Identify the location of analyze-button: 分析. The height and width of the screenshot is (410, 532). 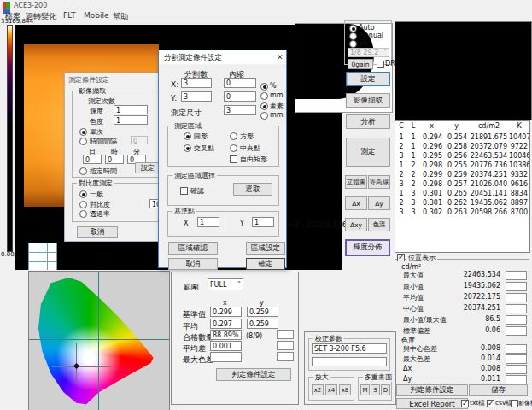
(368, 121).